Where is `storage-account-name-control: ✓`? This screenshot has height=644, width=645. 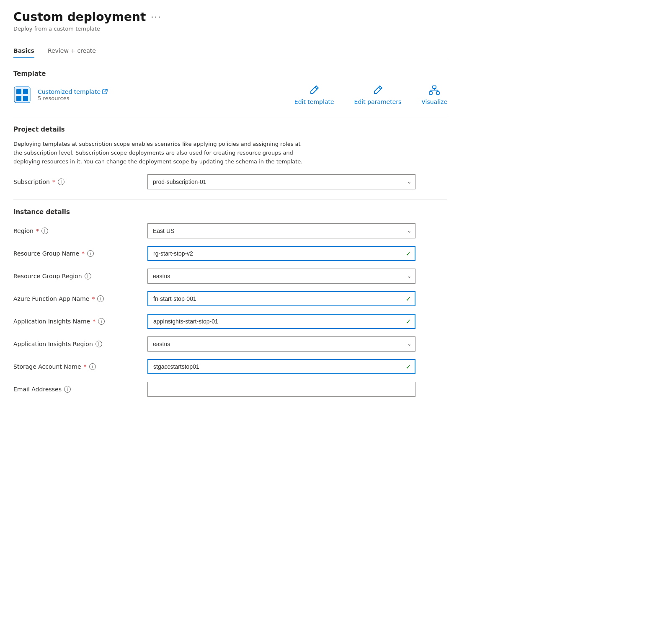 storage-account-name-control: ✓ is located at coordinates (281, 367).